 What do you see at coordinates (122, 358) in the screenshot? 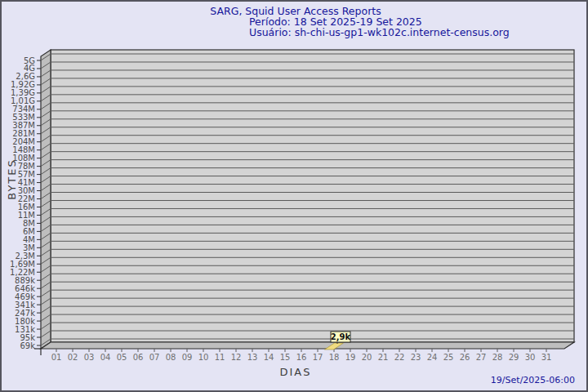
I see `x-tick-label: 05` at bounding box center [122, 358].